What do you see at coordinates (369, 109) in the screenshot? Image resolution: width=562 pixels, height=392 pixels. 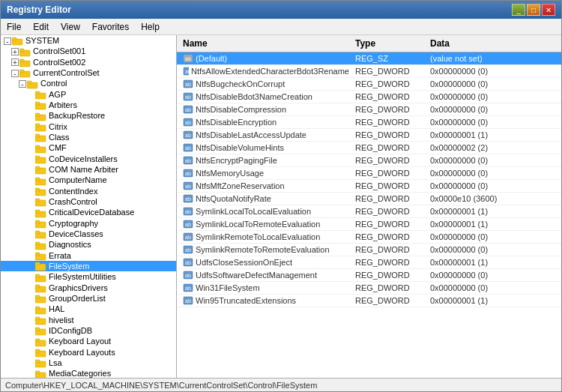 I see `table-row: abNtfsDisableCompression REG_DWORD 0x000…` at bounding box center [369, 109].